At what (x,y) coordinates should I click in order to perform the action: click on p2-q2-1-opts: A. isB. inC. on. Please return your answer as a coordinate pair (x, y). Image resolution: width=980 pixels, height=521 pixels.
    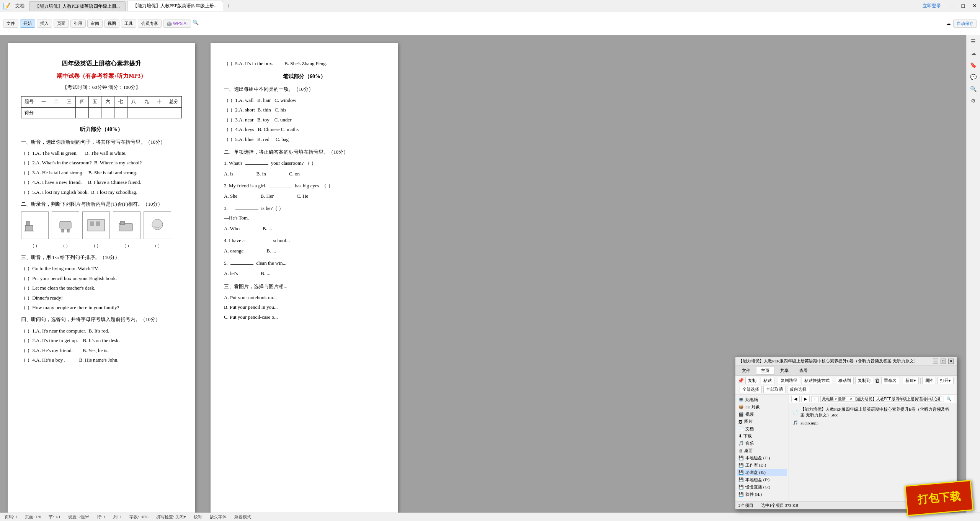
    Looking at the image, I should click on (304, 174).